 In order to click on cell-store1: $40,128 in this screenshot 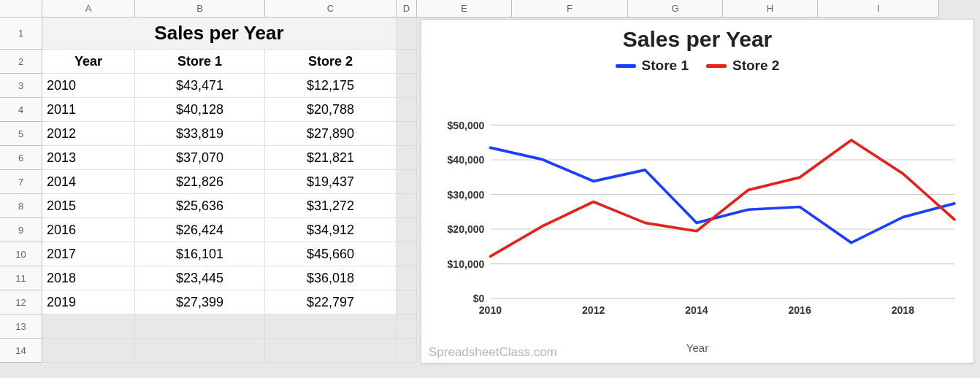, I will do `click(200, 109)`.